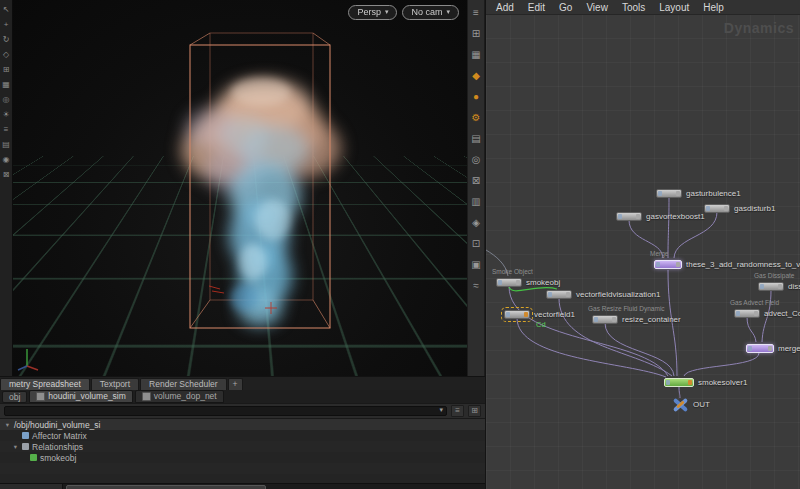 This screenshot has height=489, width=800. I want to click on tab-textport: Textport, so click(115, 384).